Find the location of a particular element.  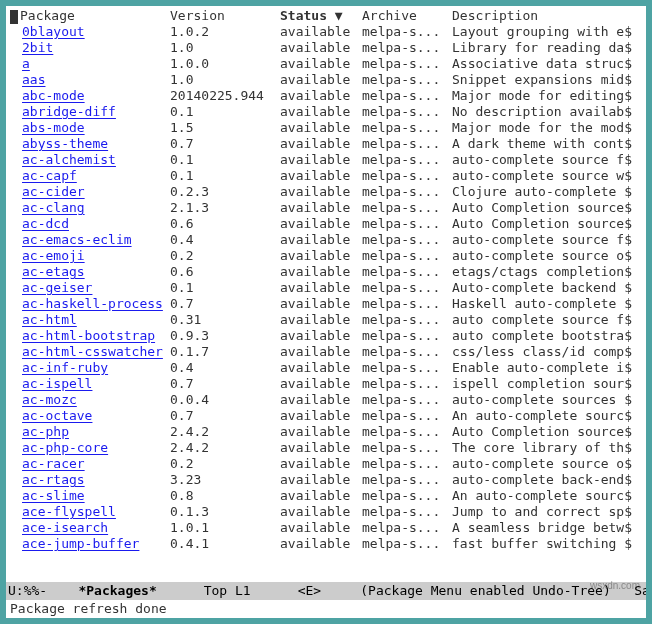

package-row: ac-html-csswatcher0.1.7availablemelpa-s.… is located at coordinates (326, 352).